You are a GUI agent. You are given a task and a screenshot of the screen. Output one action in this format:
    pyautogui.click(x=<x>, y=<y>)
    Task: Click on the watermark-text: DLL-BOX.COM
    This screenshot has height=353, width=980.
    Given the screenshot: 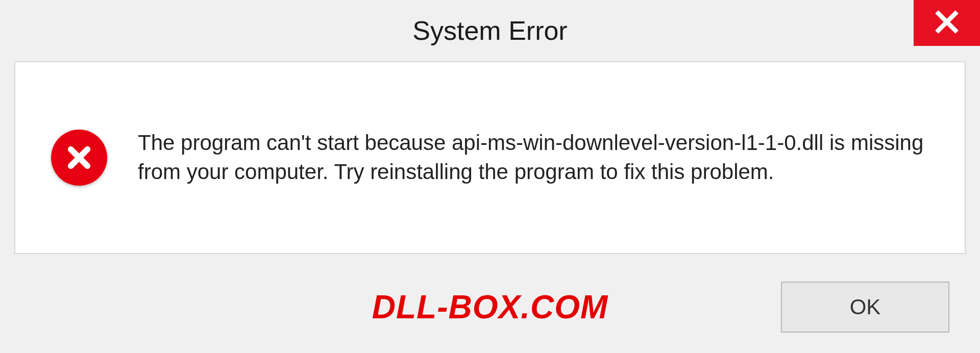 What is the action you would take?
    pyautogui.click(x=490, y=307)
    